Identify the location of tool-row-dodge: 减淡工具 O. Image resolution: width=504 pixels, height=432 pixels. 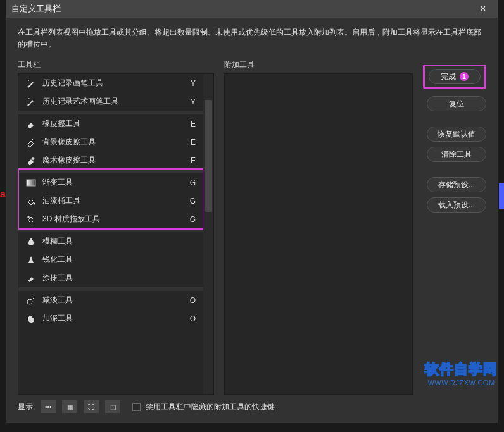
(111, 300).